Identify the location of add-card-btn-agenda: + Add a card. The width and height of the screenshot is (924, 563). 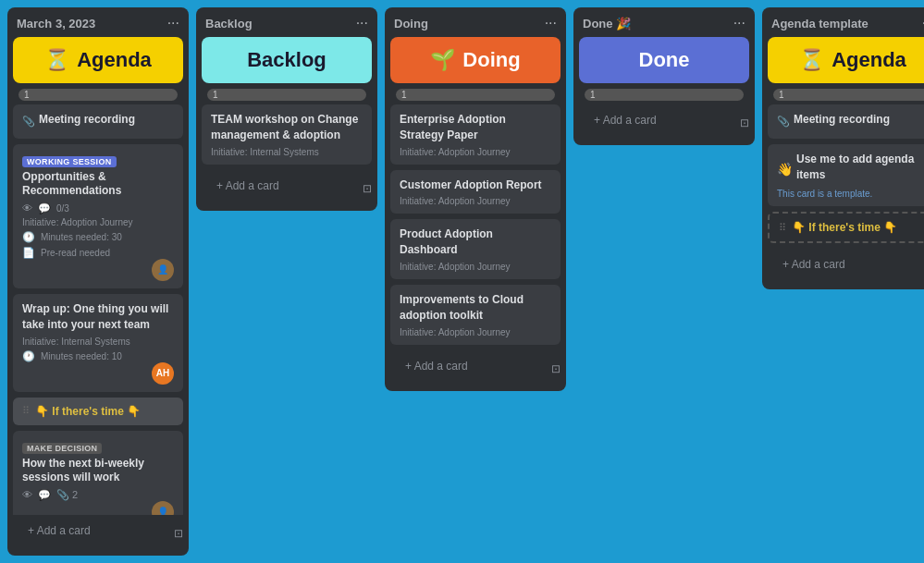
(59, 531).